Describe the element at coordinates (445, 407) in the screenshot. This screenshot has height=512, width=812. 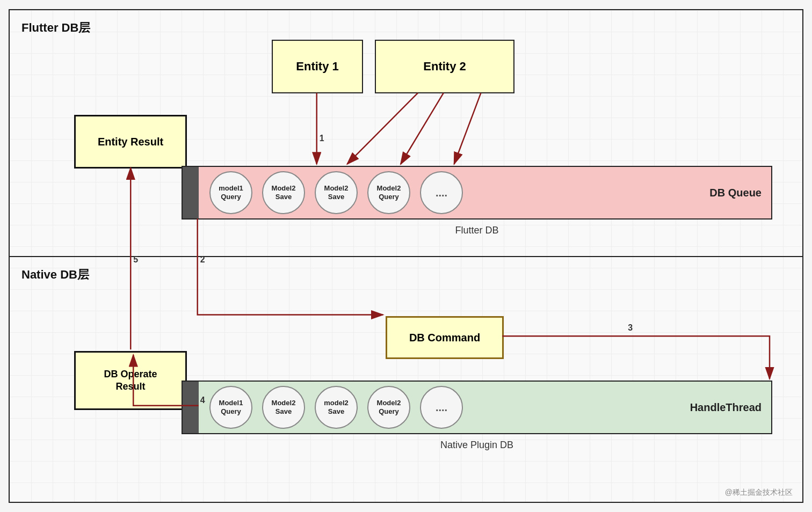
I see `native-circles: Model1Query Model2Save model2Save Model2…` at that location.